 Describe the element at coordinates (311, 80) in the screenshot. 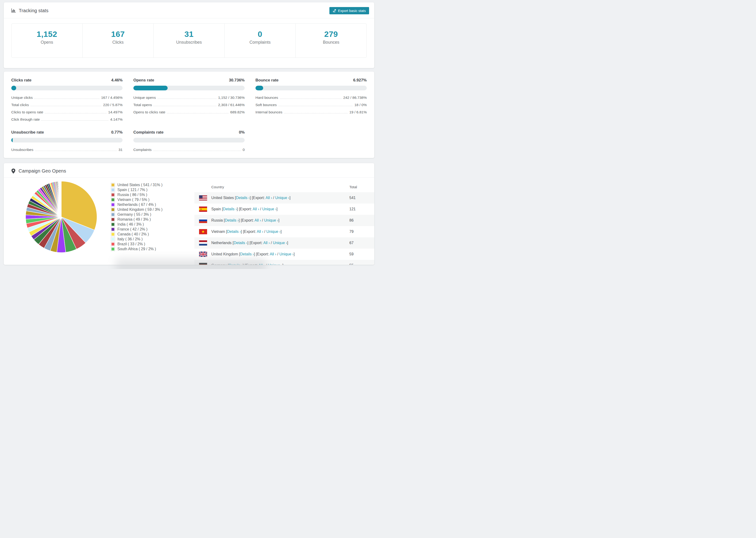

I see `rate-block-header: Bounce rate6.927%` at that location.